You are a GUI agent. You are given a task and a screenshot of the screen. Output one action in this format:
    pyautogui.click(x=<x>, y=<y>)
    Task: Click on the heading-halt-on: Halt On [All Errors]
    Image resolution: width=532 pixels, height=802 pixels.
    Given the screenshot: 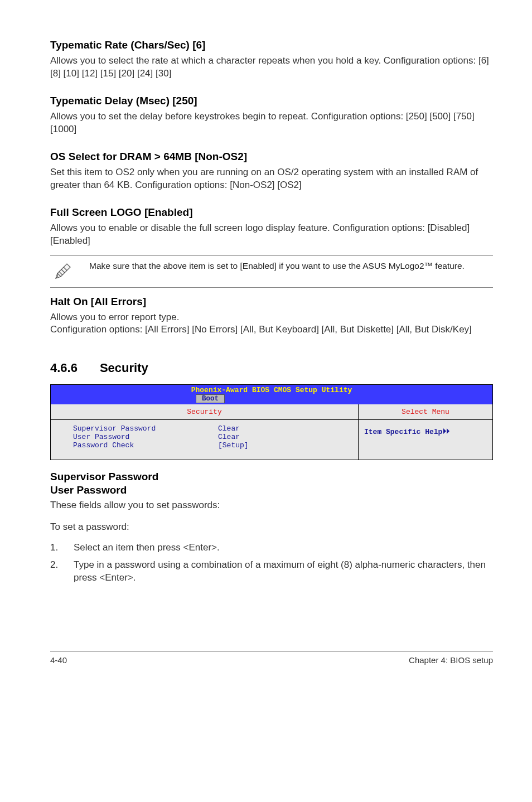 What is the action you would take?
    pyautogui.click(x=272, y=302)
    